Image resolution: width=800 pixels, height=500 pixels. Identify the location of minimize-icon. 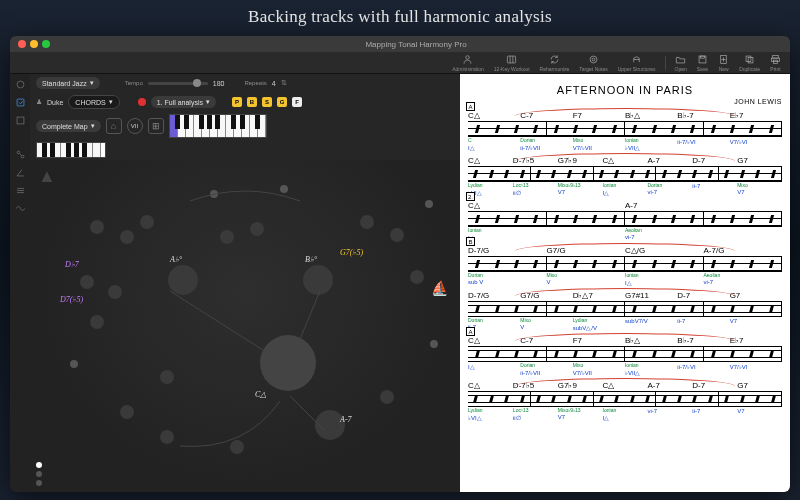
(34, 44).